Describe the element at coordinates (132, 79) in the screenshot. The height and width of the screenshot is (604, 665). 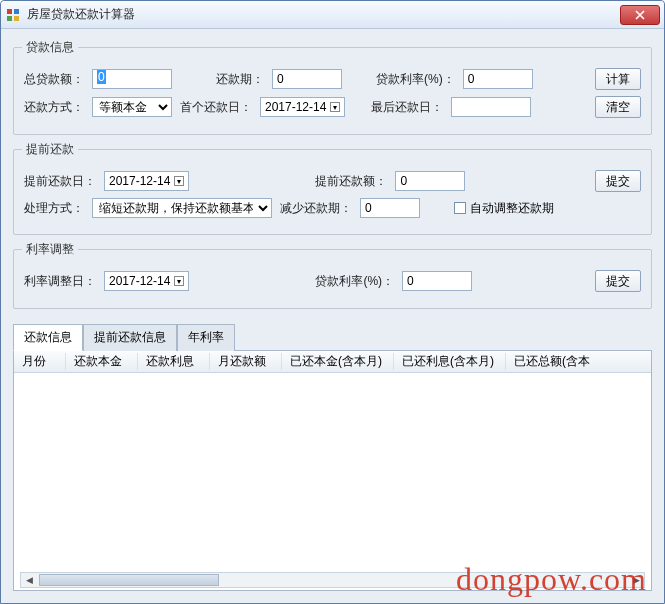
I see `total-loan-input: 0` at that location.